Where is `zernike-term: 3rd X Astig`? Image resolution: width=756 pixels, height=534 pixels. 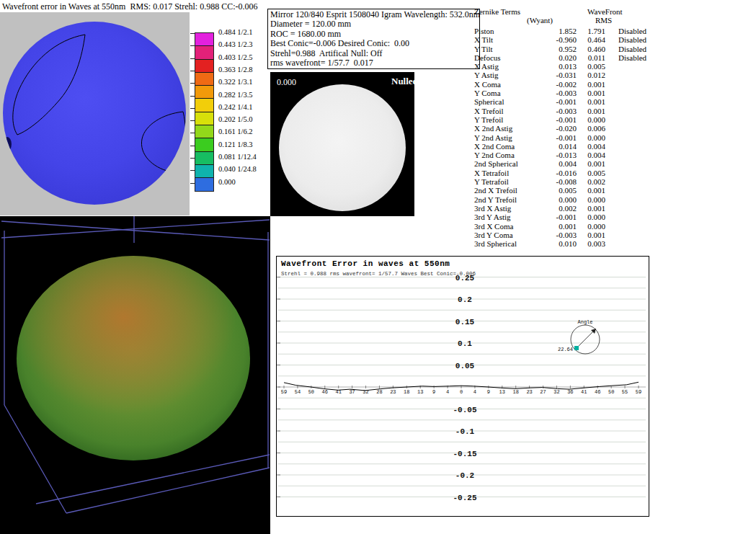
zernike-term: 3rd X Astig is located at coordinates (509, 208).